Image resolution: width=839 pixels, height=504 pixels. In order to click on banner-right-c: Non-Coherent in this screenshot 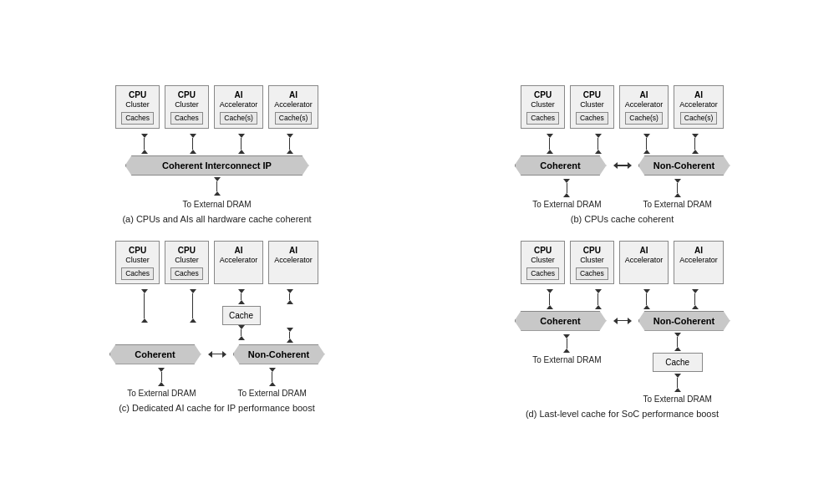, I will do `click(279, 354)`.